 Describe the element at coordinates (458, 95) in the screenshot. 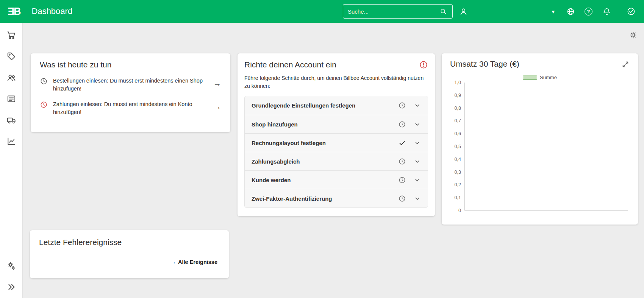

I see `y-tick: 0,9` at that location.